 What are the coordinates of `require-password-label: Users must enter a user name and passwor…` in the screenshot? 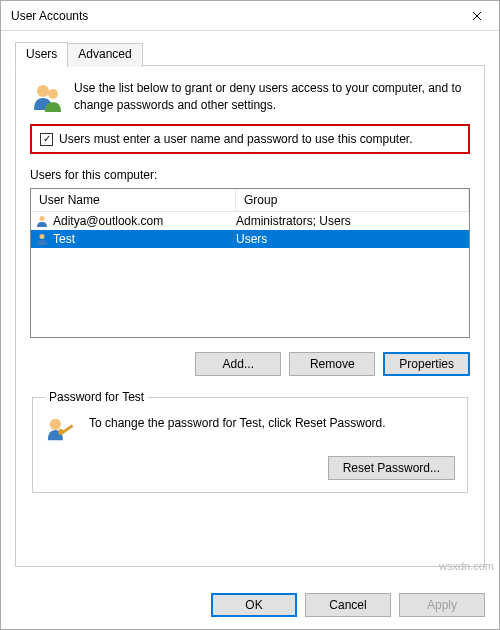 It's located at (236, 139).